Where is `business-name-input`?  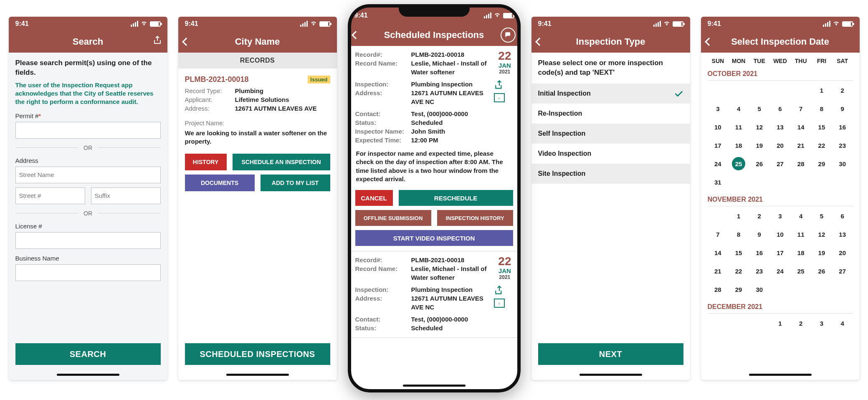 business-name-input is located at coordinates (88, 273).